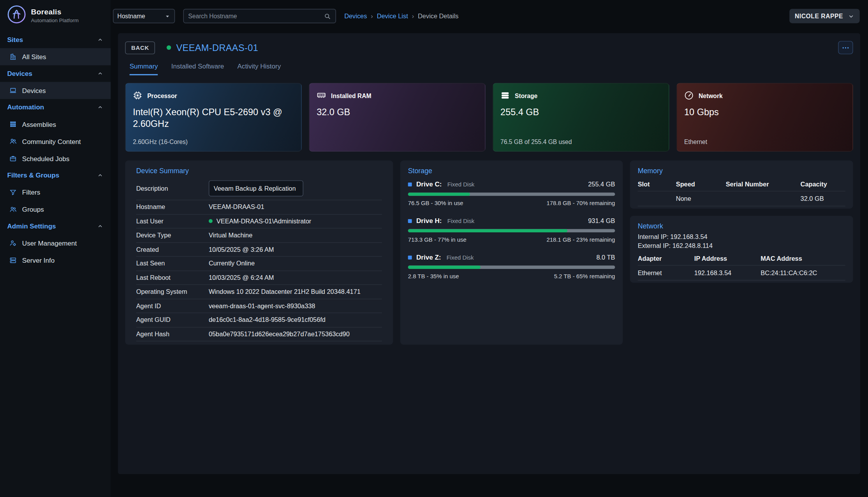  Describe the element at coordinates (38, 260) in the screenshot. I see `nav-item-label: Server Info` at that location.